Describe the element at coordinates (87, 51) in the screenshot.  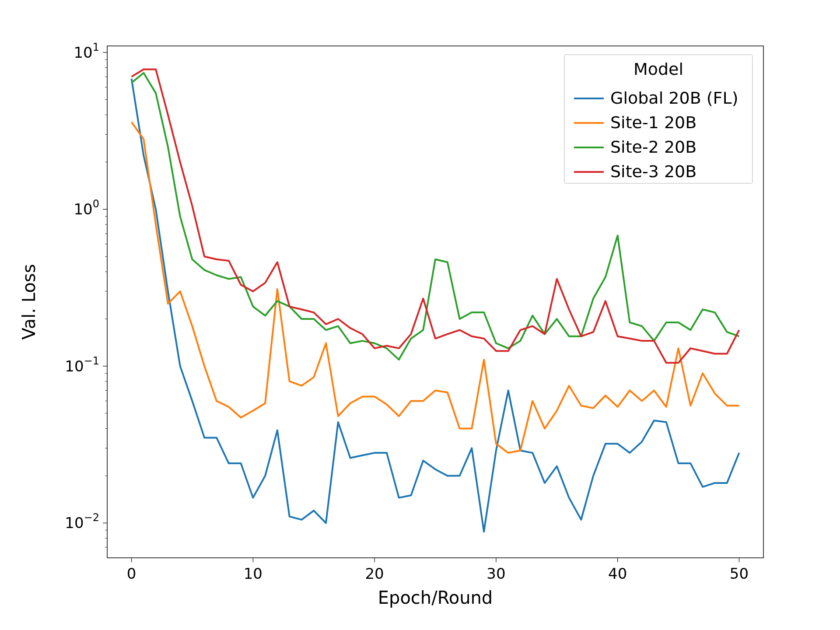
I see `y-tick-label: 101` at that location.